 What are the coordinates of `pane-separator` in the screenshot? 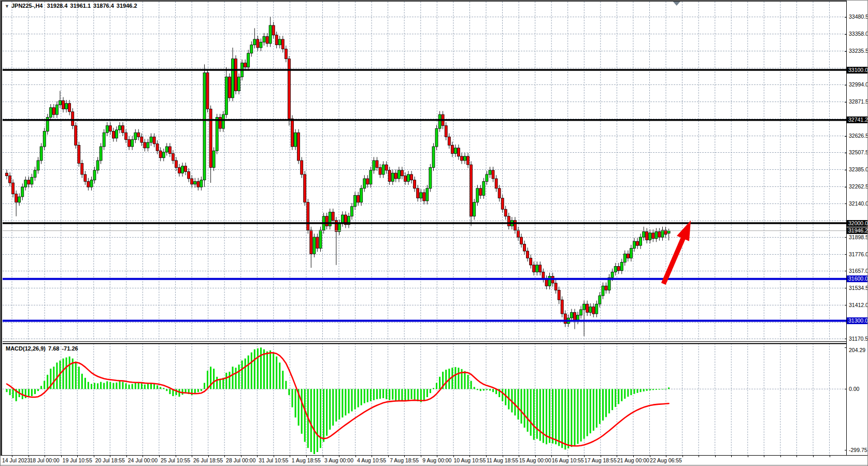 It's located at (424, 342).